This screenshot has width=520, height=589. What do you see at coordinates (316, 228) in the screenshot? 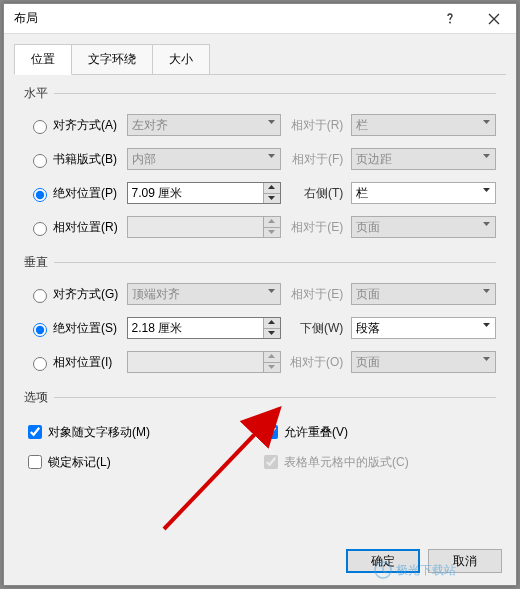
I see `h-rel-rel-label: 相对于(E)` at bounding box center [316, 228].